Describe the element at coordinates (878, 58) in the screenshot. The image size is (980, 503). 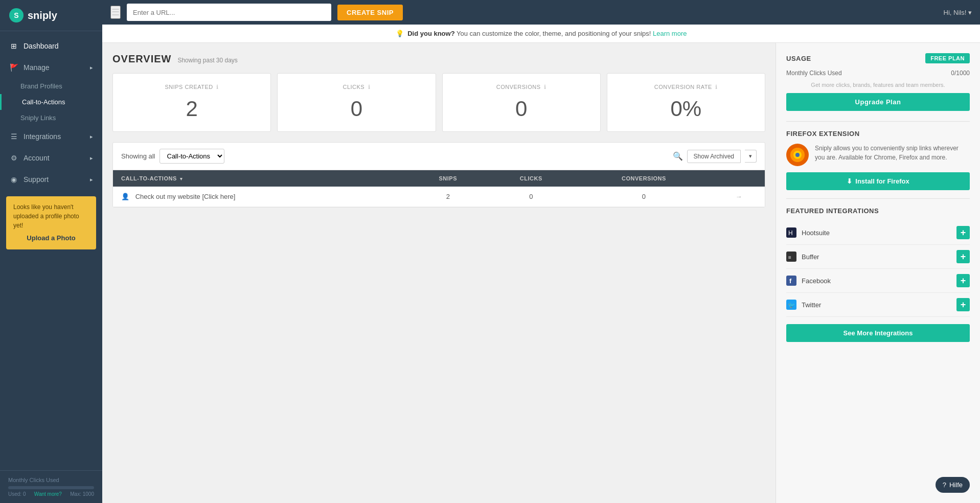
I see `usage-header: USAGE FREE PLAN` at that location.